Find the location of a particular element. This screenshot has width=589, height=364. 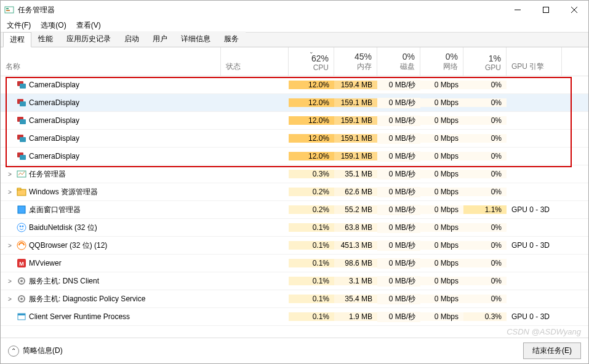

tab-startup: 启动 is located at coordinates (132, 39).